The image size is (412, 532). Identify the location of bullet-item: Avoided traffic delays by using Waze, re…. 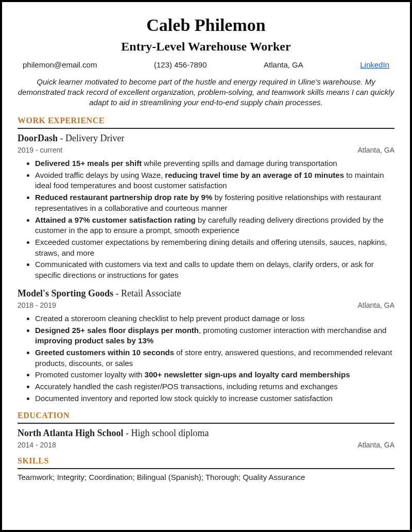
(215, 180).